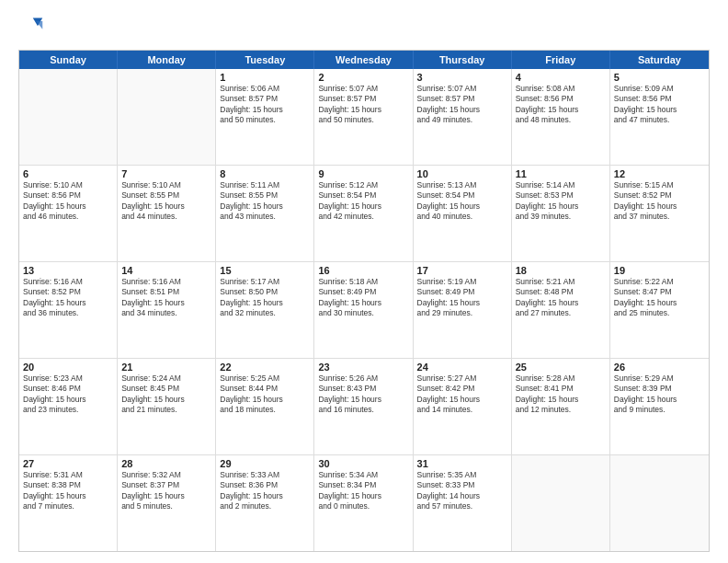 This screenshot has height=563, width=728. I want to click on header, so click(364, 28).